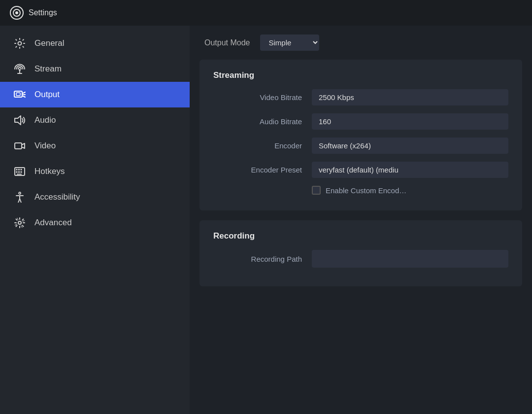 The image size is (532, 414). Describe the element at coordinates (290, 42) in the screenshot. I see `output-mode-select: Simple` at that location.